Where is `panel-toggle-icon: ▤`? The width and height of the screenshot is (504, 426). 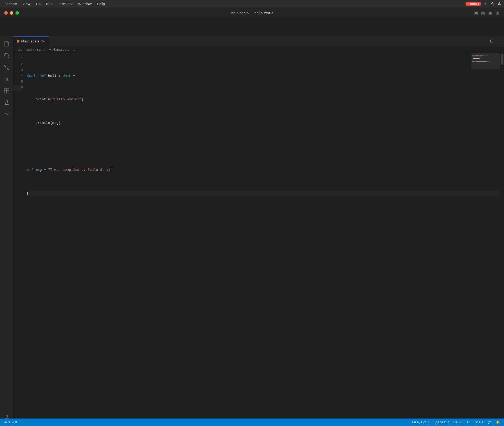 panel-toggle-icon: ▤ is located at coordinates (483, 13).